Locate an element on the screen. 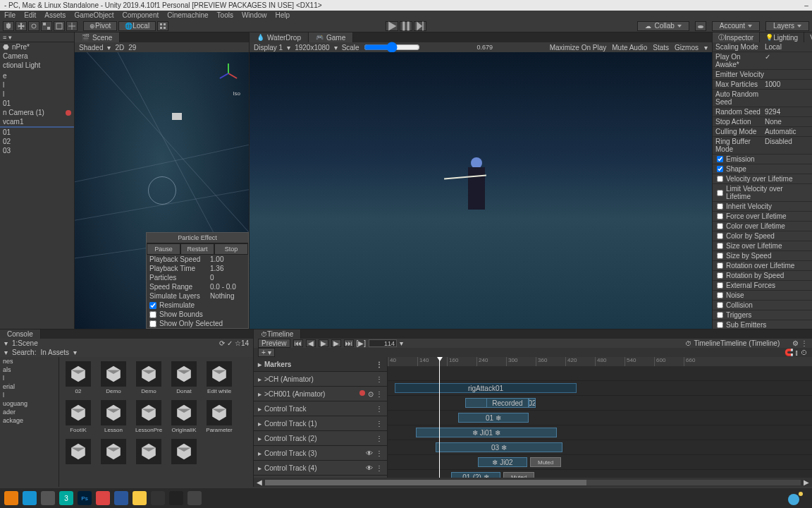  inspector-value: None is located at coordinates (787, 121).